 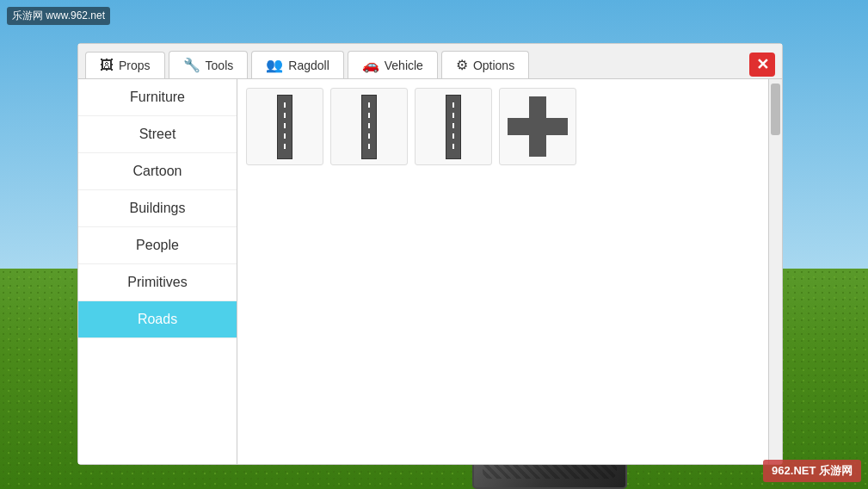 What do you see at coordinates (762, 65) in the screenshot?
I see `close-button: ✕` at bounding box center [762, 65].